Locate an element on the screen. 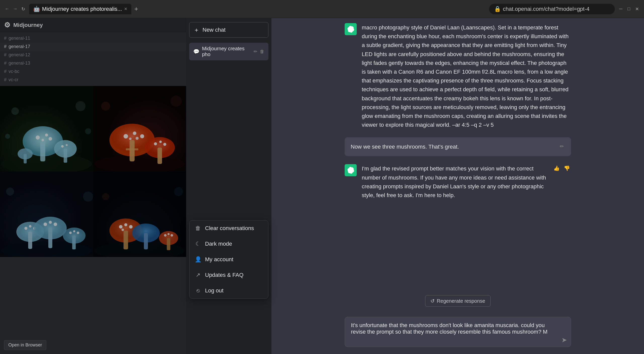 Image resolution: width=644 pixels, height=354 pixels. clear-label: Clear conversations is located at coordinates (229, 228).